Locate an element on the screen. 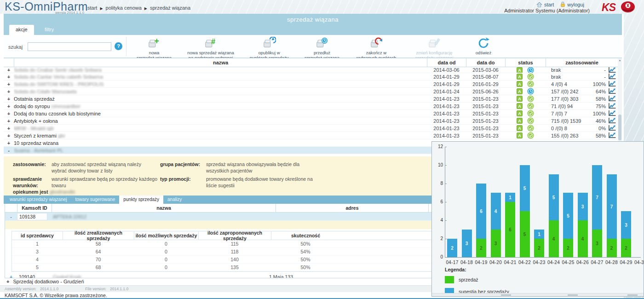 The width and height of the screenshot is (644, 299). tab-towary-sugerowane: towary sugerowane is located at coordinates (96, 200).